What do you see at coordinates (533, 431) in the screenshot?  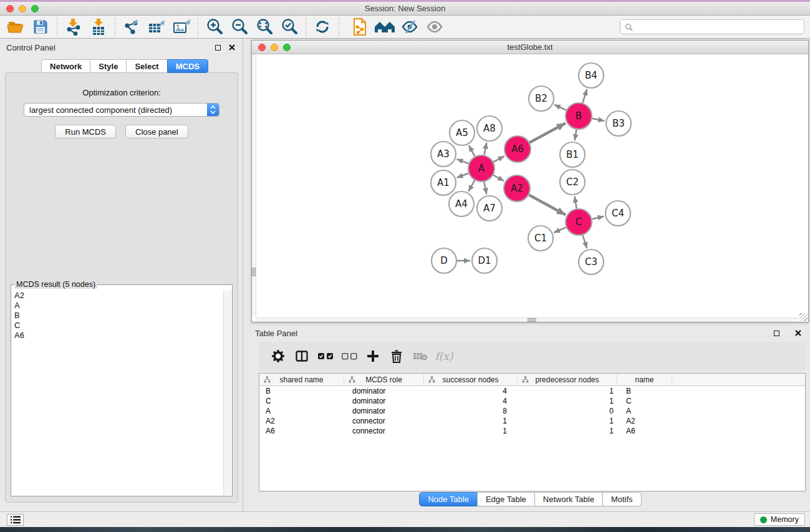 I see `table-row: A6connector11A6` at bounding box center [533, 431].